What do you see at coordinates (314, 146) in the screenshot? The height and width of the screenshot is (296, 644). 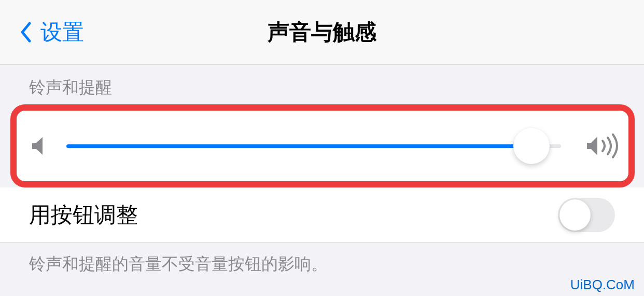 I see `volume-slider` at bounding box center [314, 146].